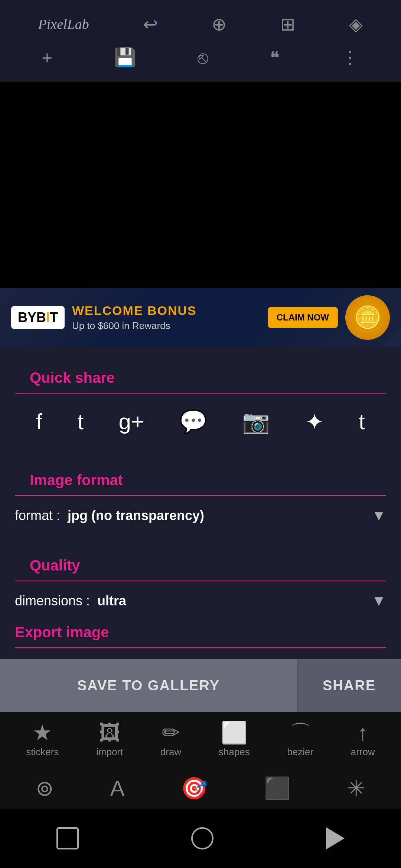 Image resolution: width=401 pixels, height=868 pixels. What do you see at coordinates (219, 24) in the screenshot?
I see `zoom-icon: ⊕` at bounding box center [219, 24].